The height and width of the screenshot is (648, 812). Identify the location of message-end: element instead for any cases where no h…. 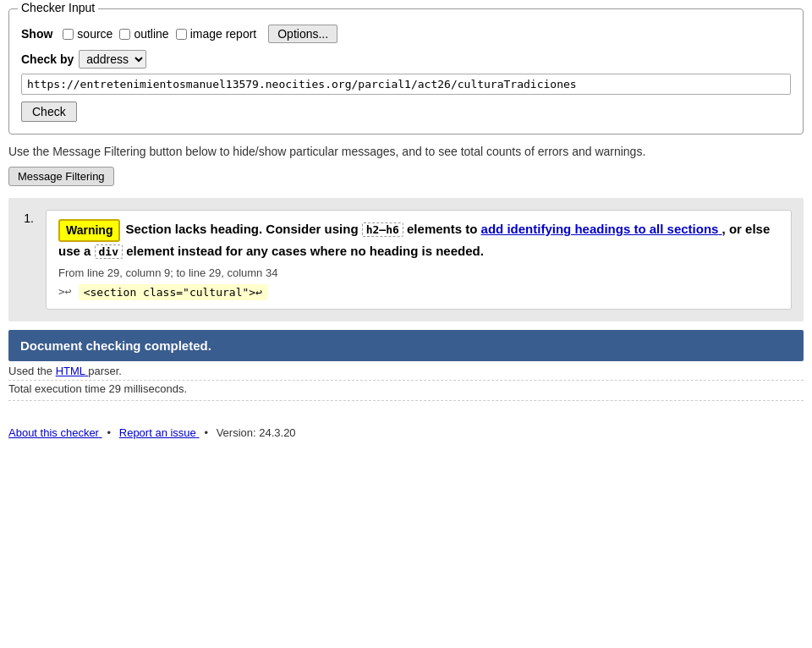
(304, 250).